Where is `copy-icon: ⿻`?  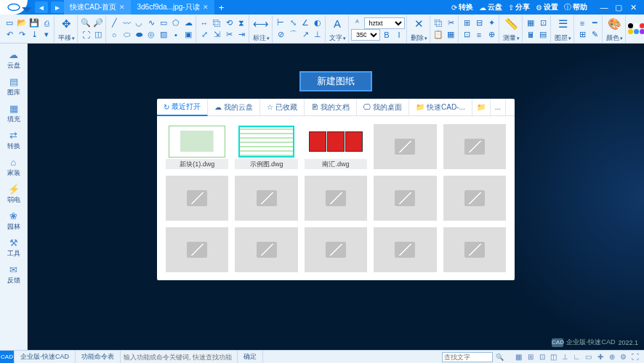
copy-icon: ⿻ is located at coordinates (217, 23).